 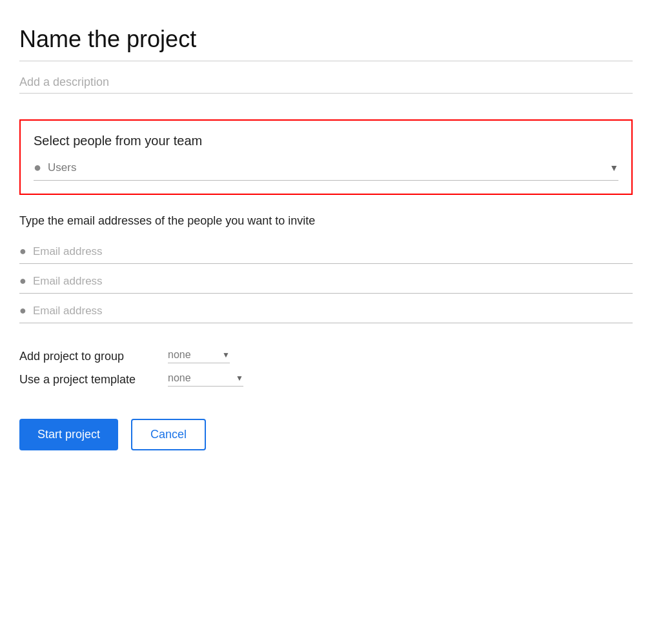 I want to click on template-row: Use a project template none Template A T…, so click(x=326, y=379).